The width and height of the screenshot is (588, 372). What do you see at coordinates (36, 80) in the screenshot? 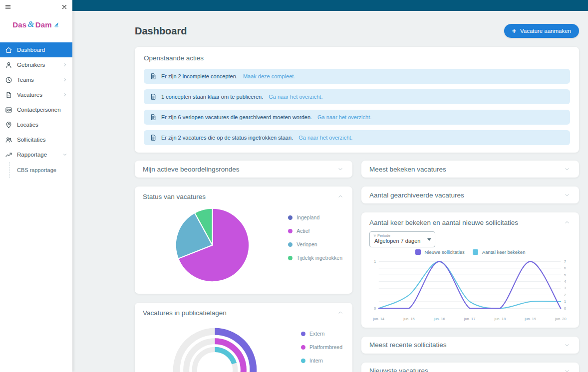
I see `sidebar-item-teams: Teams` at bounding box center [36, 80].